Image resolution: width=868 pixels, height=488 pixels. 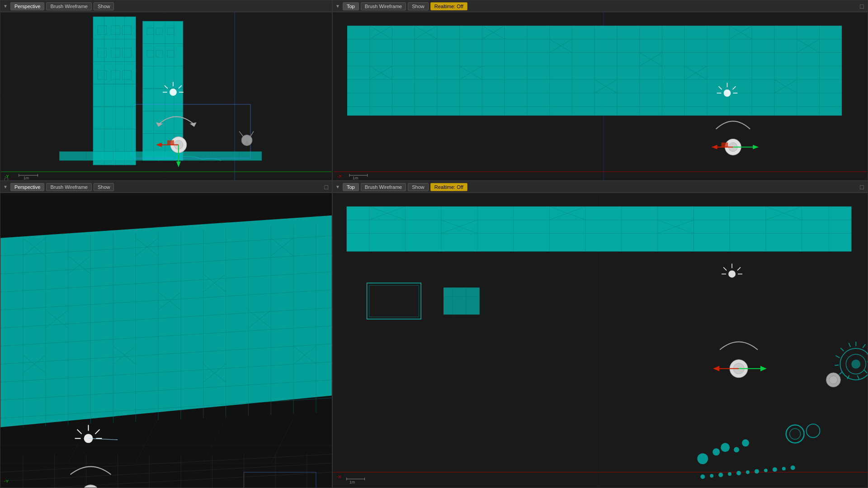 What do you see at coordinates (418, 6) in the screenshot?
I see `show-btn-tr: Show` at bounding box center [418, 6].